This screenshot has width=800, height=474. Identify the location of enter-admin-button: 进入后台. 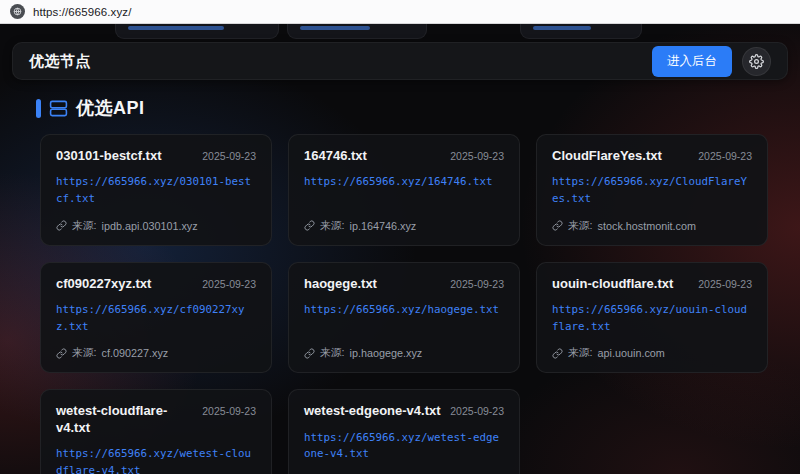
(692, 62).